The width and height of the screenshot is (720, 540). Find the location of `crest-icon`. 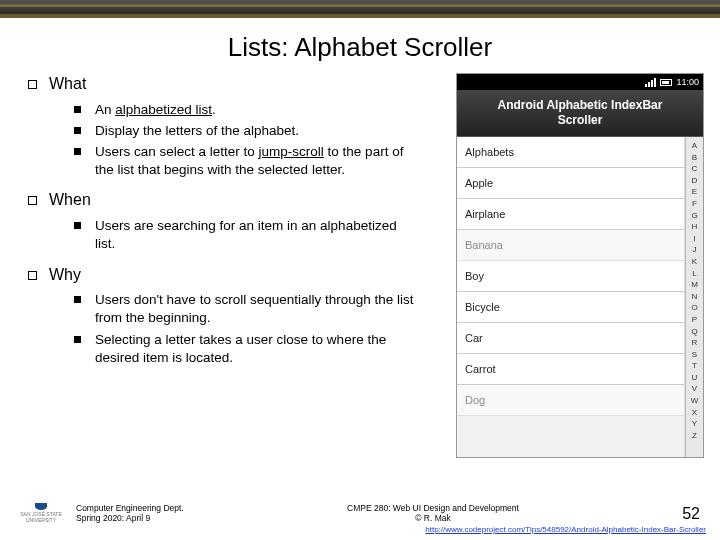

crest-icon is located at coordinates (41, 506).